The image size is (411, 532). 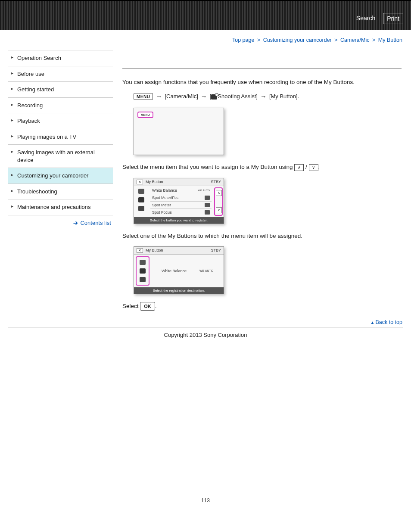 I want to click on screenshot-menu: MENU, so click(x=179, y=131).